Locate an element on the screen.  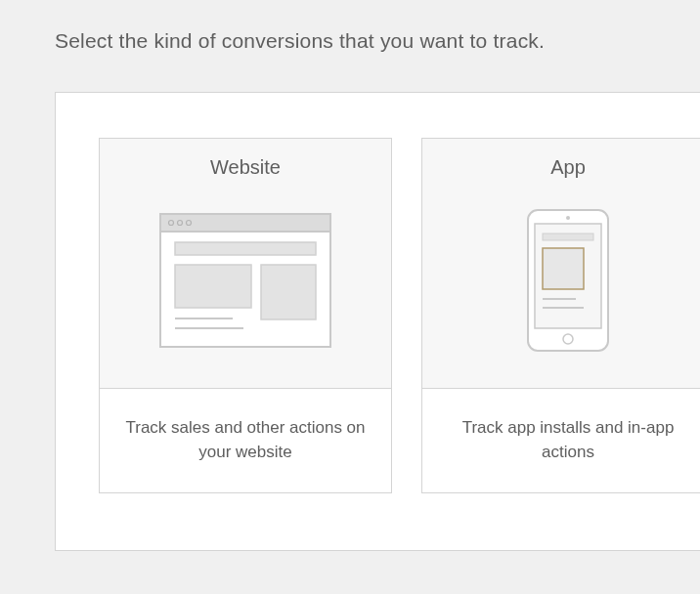
card-app-lower: Track app installs and in-app actions is located at coordinates (561, 441).